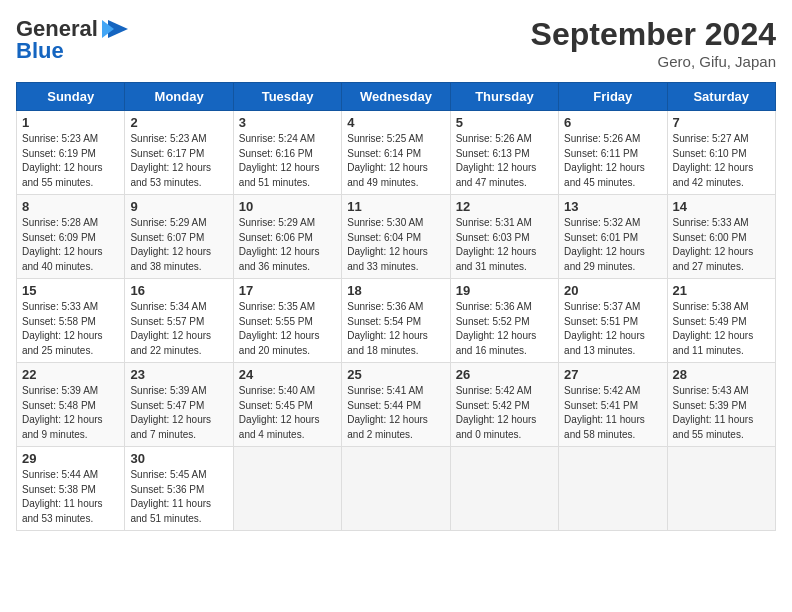 The image size is (792, 612). What do you see at coordinates (654, 34) in the screenshot?
I see `month-title: September 2024` at bounding box center [654, 34].